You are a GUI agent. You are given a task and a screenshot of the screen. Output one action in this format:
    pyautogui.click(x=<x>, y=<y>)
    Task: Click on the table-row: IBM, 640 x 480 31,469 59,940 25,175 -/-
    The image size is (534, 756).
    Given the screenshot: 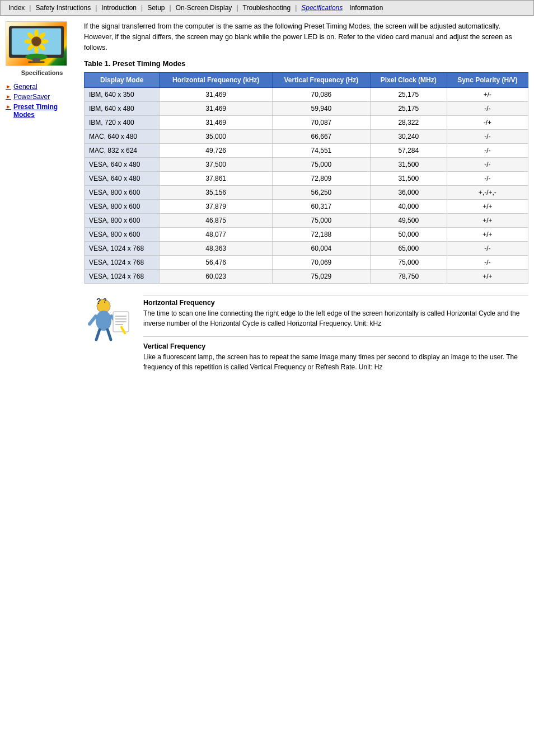 What is the action you would take?
    pyautogui.click(x=307, y=109)
    